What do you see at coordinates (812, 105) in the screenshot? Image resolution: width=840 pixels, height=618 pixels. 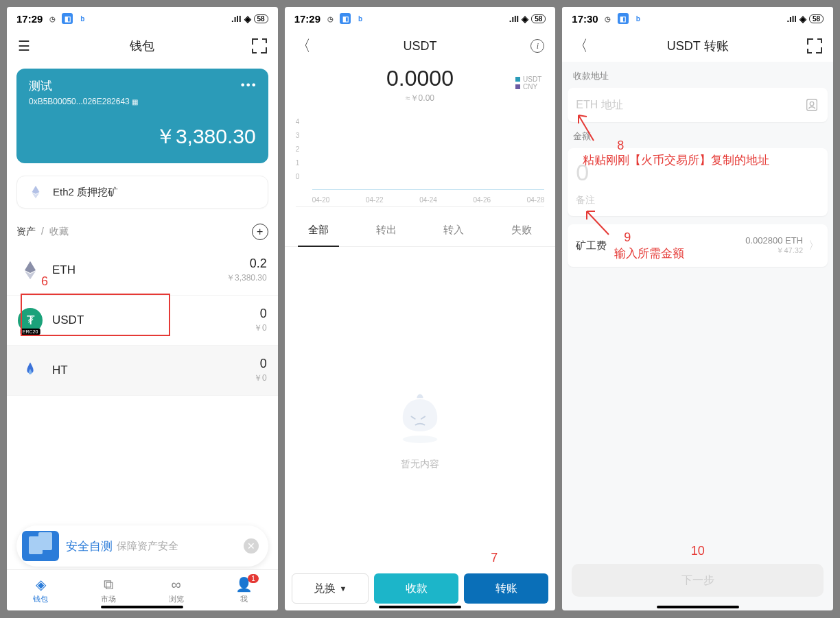 I see `contact-icon` at bounding box center [812, 105].